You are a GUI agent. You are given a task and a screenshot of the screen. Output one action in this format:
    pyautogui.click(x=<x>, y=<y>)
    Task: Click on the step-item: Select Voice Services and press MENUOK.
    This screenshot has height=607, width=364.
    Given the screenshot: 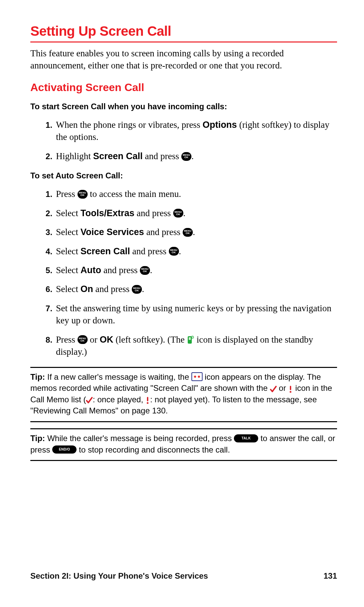 What is the action you would take?
    pyautogui.click(x=196, y=232)
    